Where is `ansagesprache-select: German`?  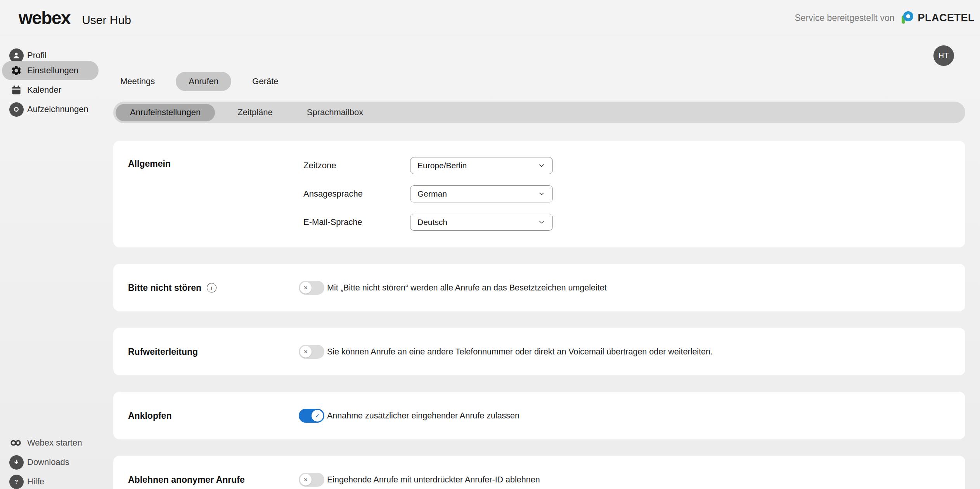 ansagesprache-select: German is located at coordinates (481, 194).